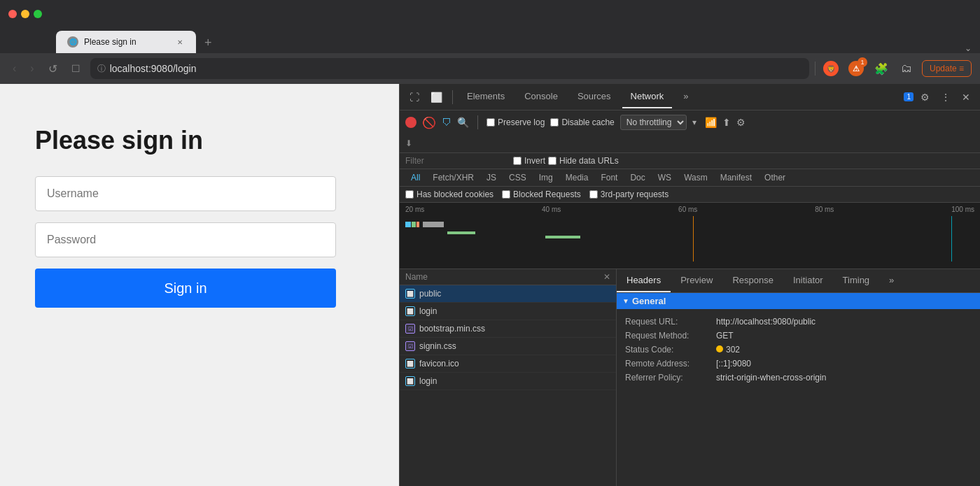 This screenshot has width=980, height=486. I want to click on tab-more: », so click(686, 97).